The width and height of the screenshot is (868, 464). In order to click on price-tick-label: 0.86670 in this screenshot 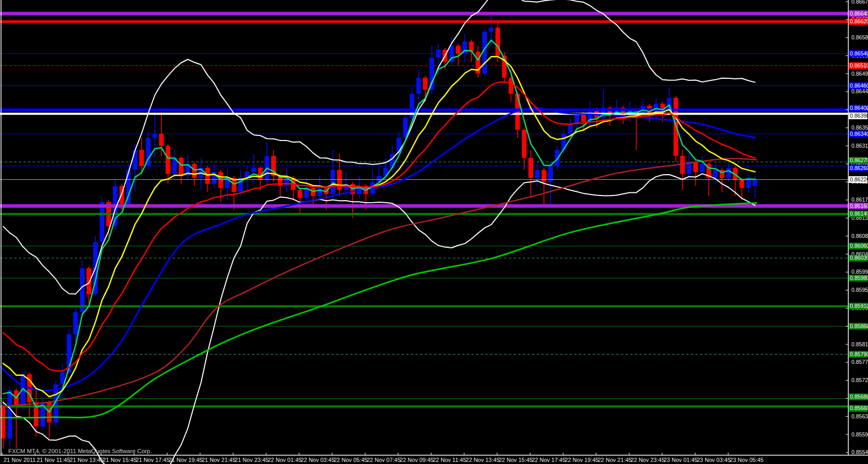, I will do `click(860, 2)`.